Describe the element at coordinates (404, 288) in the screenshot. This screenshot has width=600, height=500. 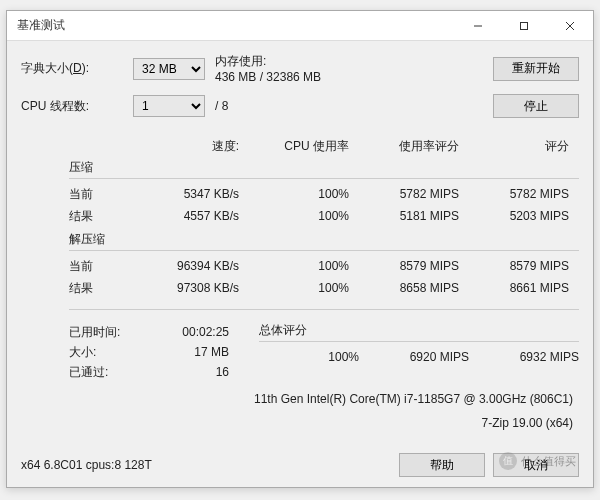
I see `cell-rate: 8658 MIPS` at that location.